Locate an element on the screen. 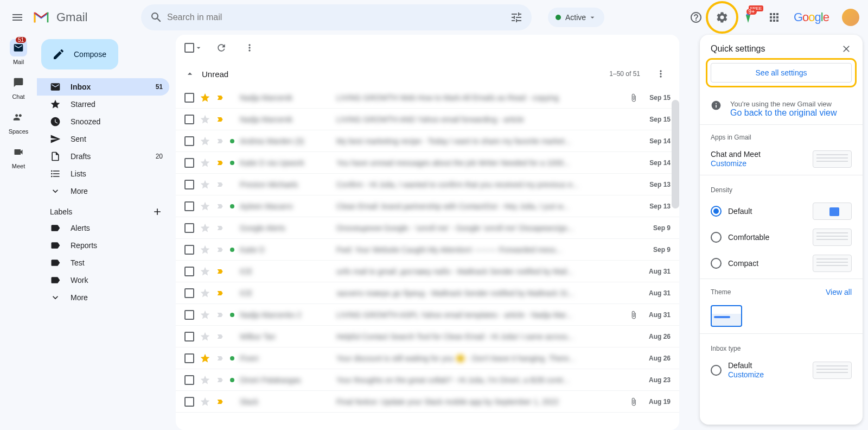 The height and width of the screenshot is (430, 868). select-all-checkbox is located at coordinates (194, 48).